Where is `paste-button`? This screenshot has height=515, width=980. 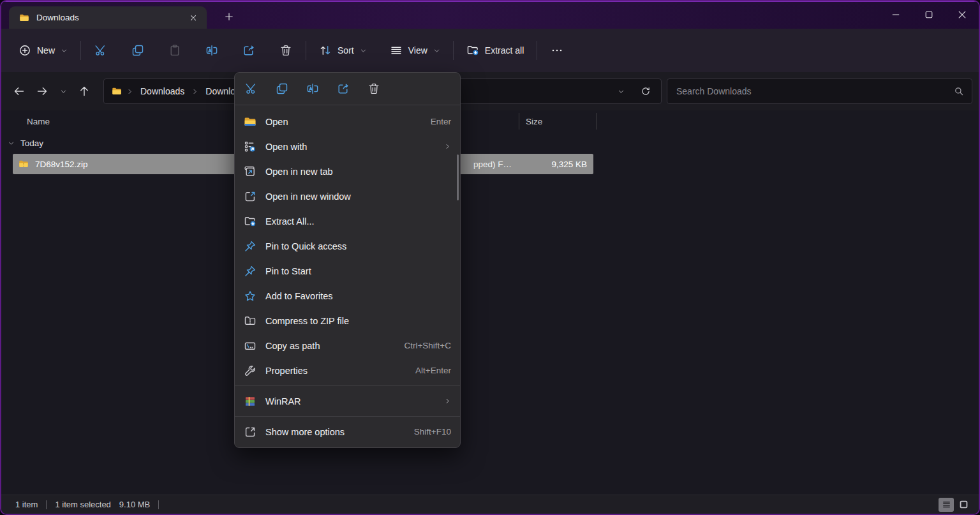
paste-button is located at coordinates (175, 50).